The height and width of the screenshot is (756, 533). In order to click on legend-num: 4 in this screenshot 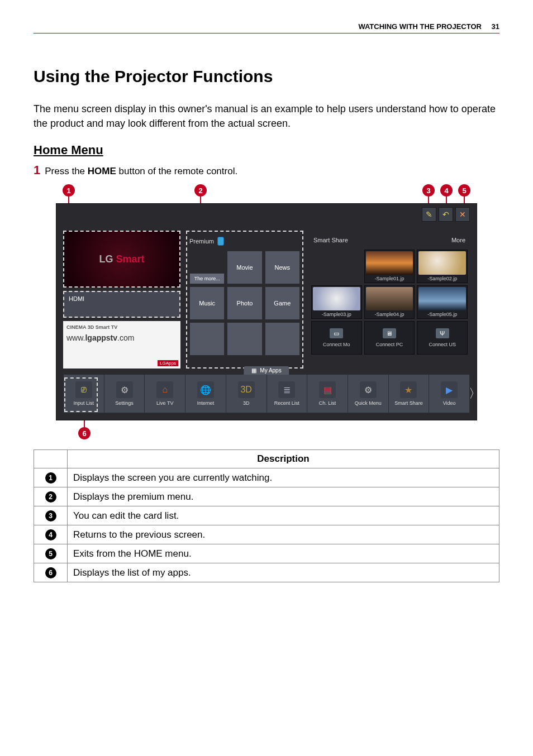, I will do `click(51, 535)`.